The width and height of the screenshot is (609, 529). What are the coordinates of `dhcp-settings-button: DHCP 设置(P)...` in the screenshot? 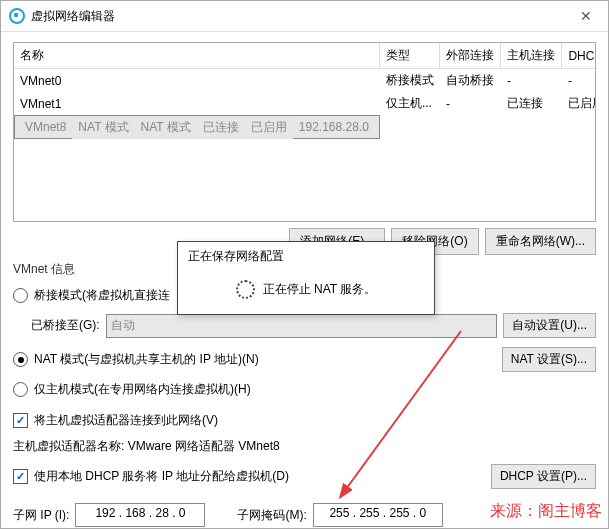 It's located at (544, 476).